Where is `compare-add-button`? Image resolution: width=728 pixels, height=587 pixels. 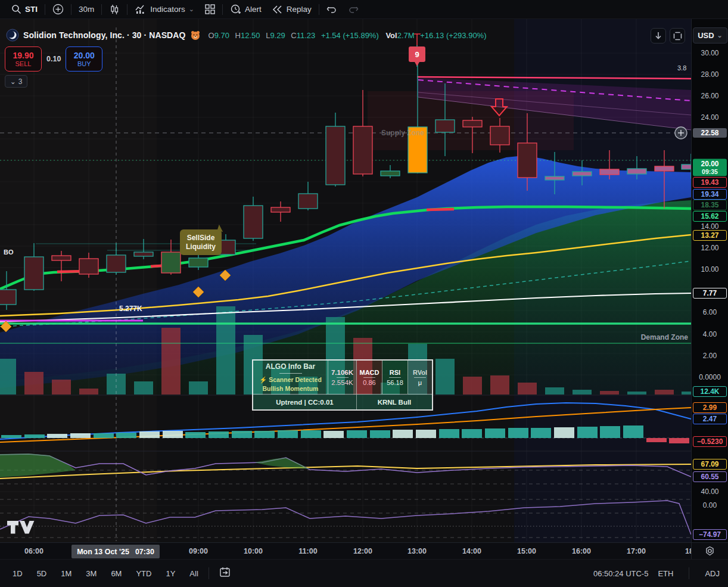 compare-add-button is located at coordinates (58, 10).